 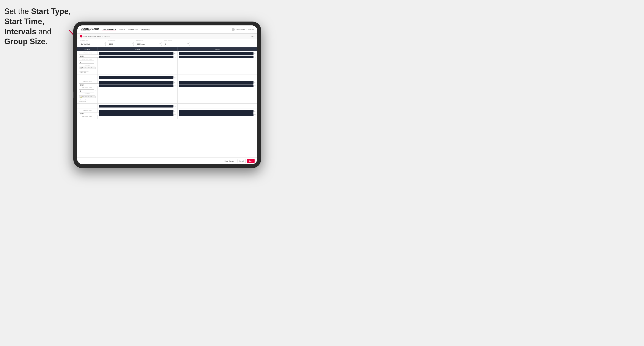 What do you see at coordinates (256, 86) in the screenshot?
I see `player-o-2b-2: ○` at bounding box center [256, 86].